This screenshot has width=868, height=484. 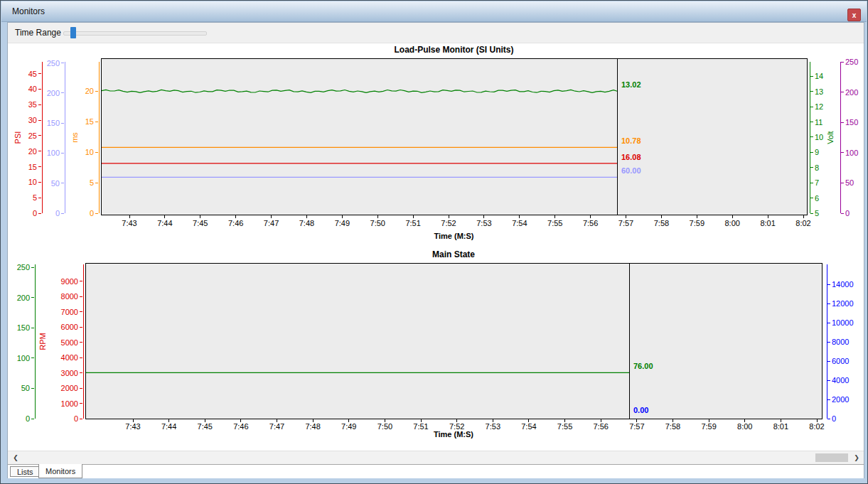 I want to click on y-tick-label-aux250l: 250, so click(x=53, y=63).